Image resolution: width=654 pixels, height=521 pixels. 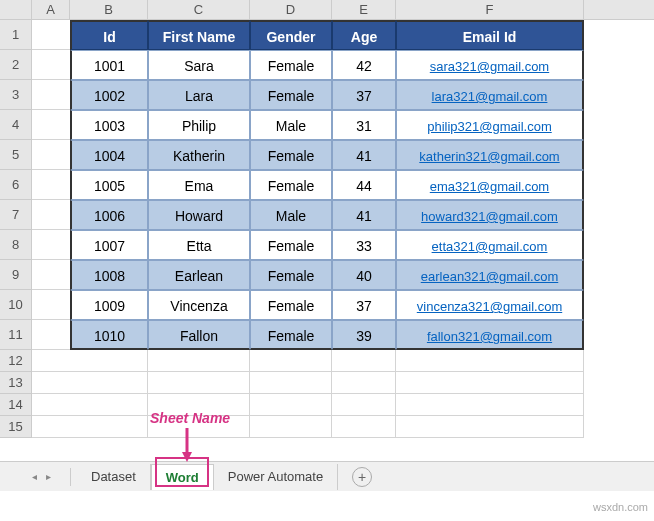 I want to click on cell-email: earlean321@gmail.com, so click(x=490, y=275).